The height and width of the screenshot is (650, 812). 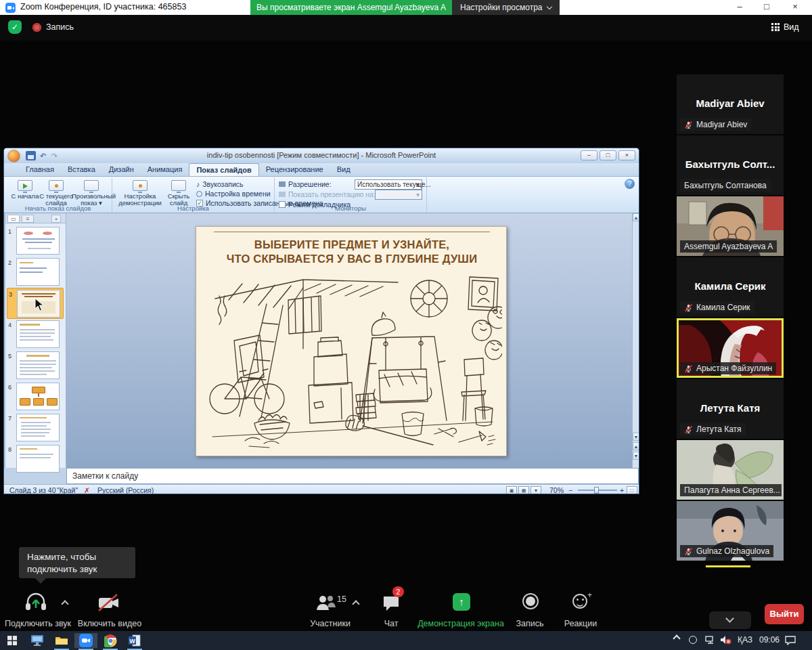 I want to click on slide-thumbnail-7: 7, so click(x=35, y=428).